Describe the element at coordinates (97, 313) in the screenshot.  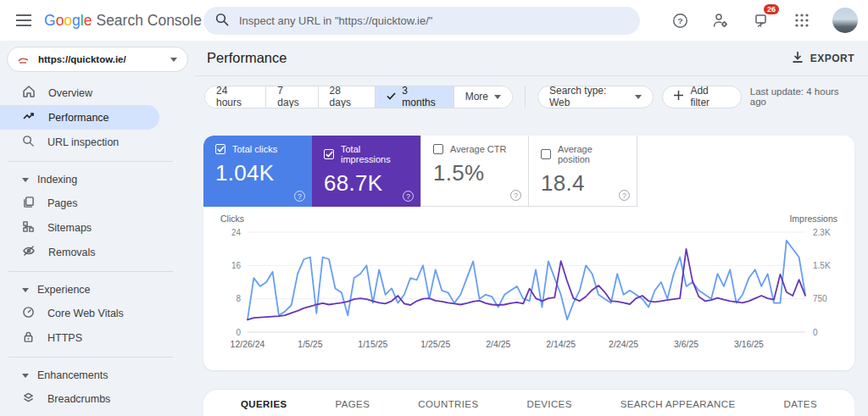
I see `sidebar-item-core-web-vitals: Core Web Vitals` at that location.